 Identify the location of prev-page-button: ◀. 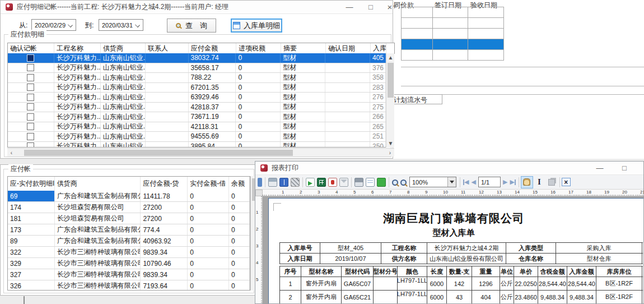
(473, 182).